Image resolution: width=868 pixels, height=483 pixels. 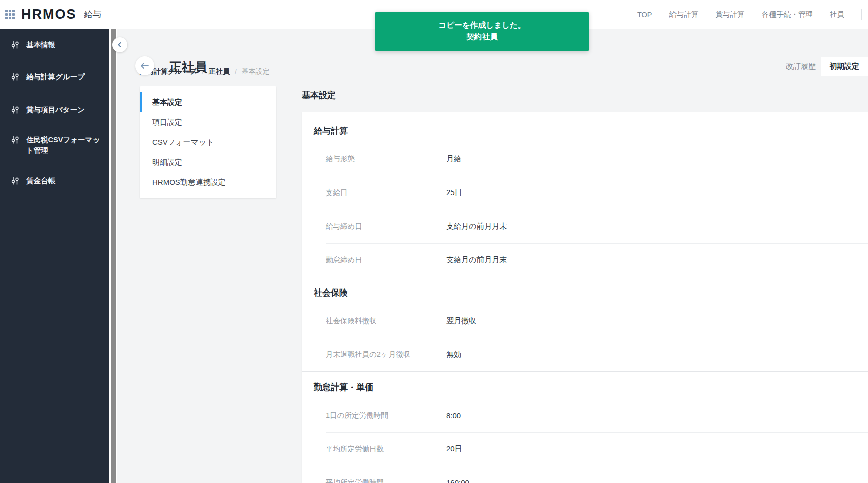 What do you see at coordinates (386, 159) in the screenshot?
I see `row-label: 給与形態` at bounding box center [386, 159].